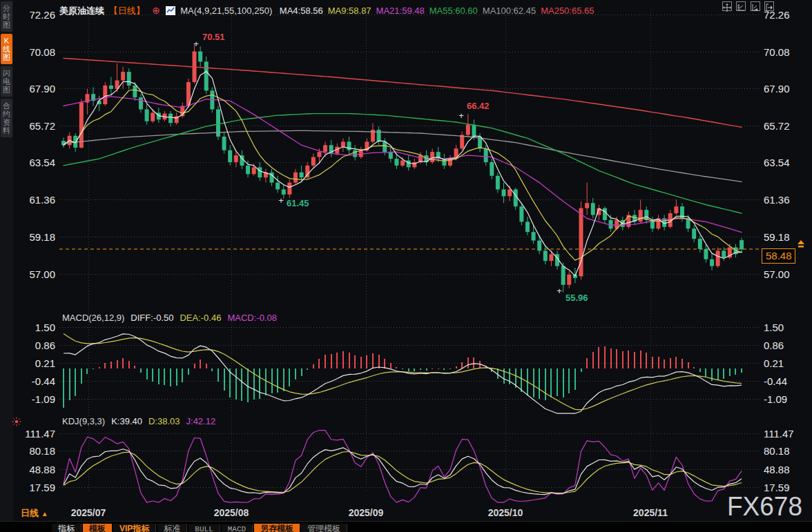  I want to click on ma-value: MA21:59.48, so click(400, 11).